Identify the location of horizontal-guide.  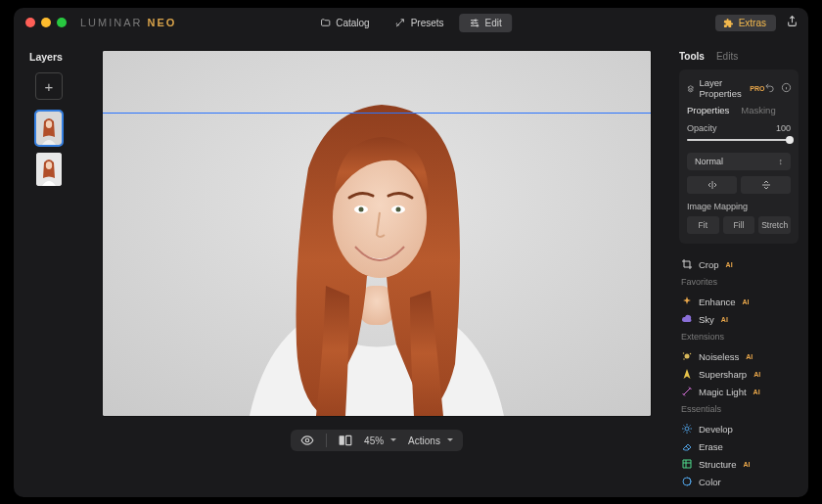
(377, 114).